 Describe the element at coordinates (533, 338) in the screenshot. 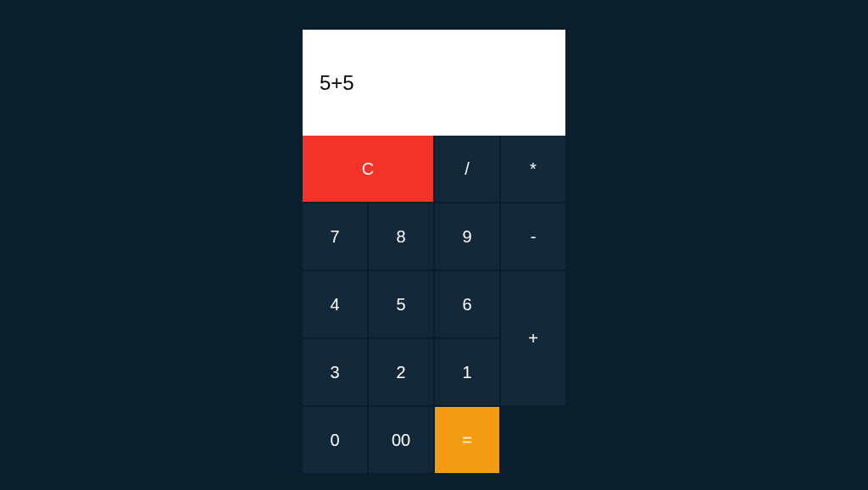

I see `plus-button: +` at that location.